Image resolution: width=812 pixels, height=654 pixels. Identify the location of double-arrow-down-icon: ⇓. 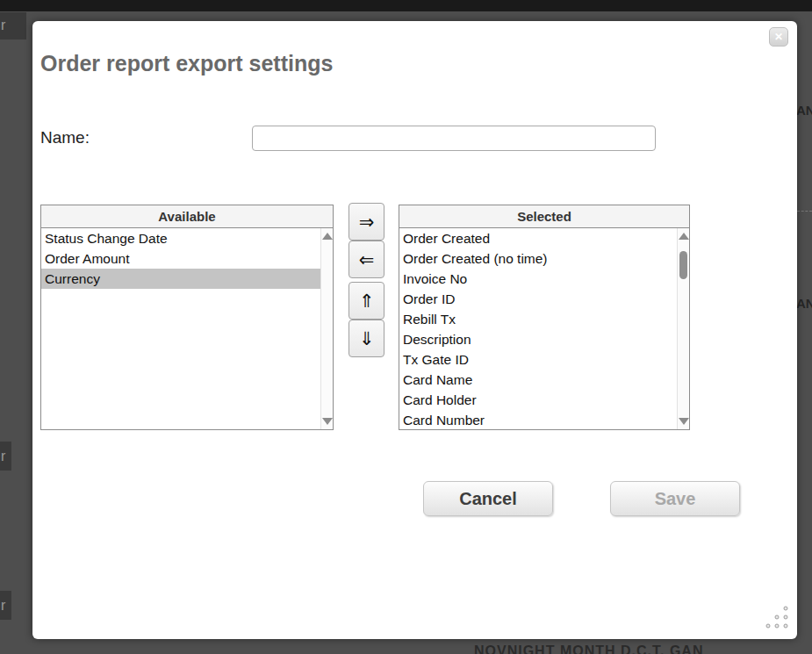
(367, 339).